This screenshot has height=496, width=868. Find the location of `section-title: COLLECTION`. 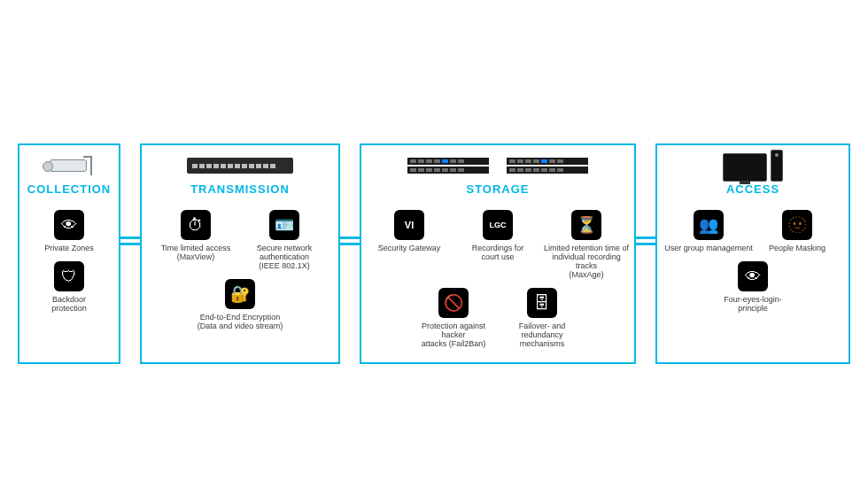

section-title: COLLECTION is located at coordinates (69, 190).